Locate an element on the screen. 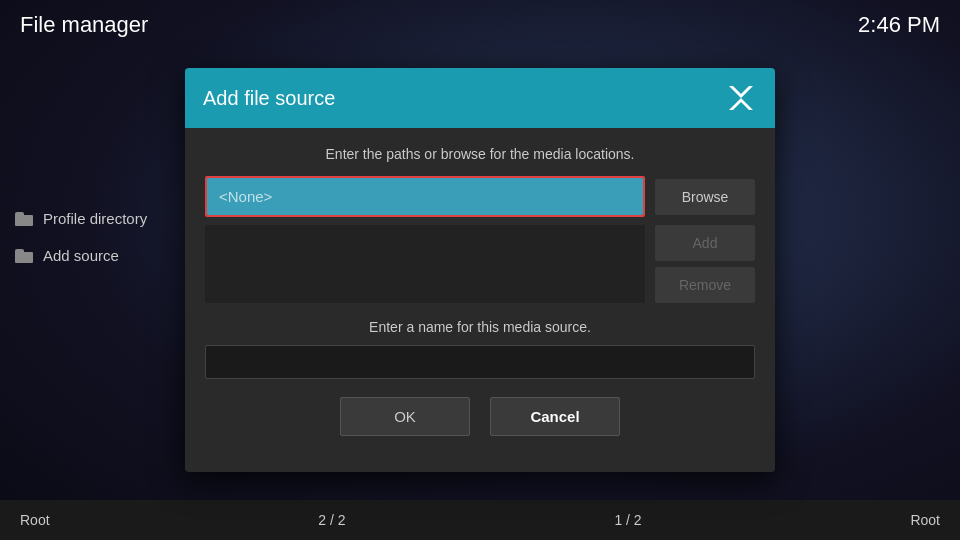  remove-button: Remove is located at coordinates (705, 285).